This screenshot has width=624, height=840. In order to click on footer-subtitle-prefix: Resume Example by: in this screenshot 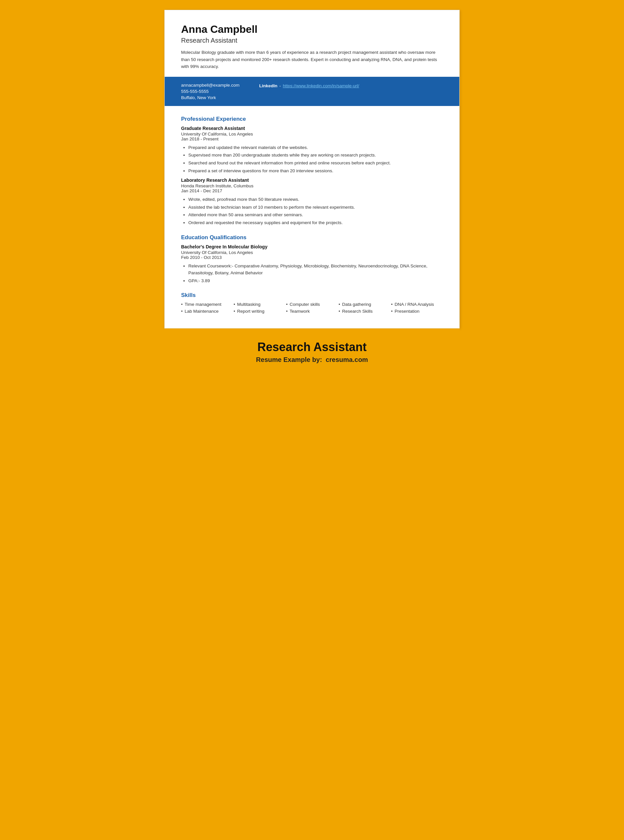, I will do `click(289, 360)`.